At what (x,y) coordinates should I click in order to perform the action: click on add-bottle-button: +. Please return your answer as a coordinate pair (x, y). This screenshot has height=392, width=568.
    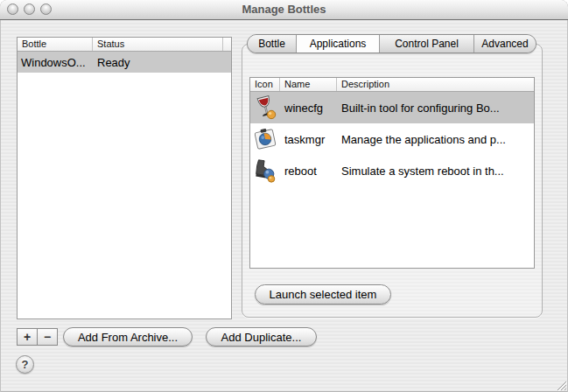
    Looking at the image, I should click on (27, 337).